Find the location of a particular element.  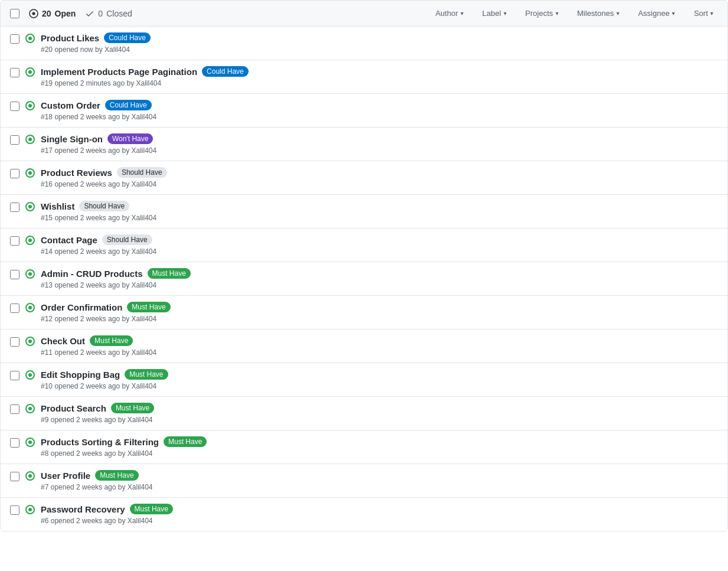

issue-label-badge: Won't Have is located at coordinates (130, 139).